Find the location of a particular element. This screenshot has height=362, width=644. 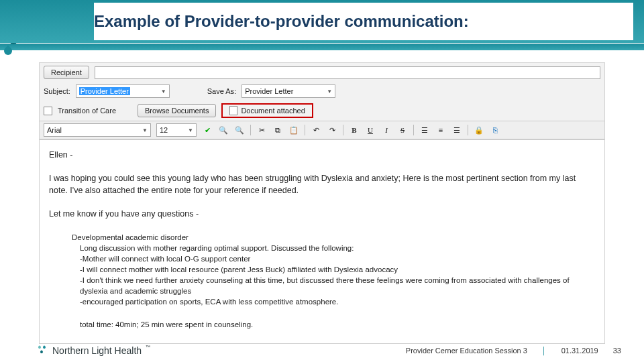

title-banner: Example of Provider-to-provider communic… is located at coordinates (322, 21).